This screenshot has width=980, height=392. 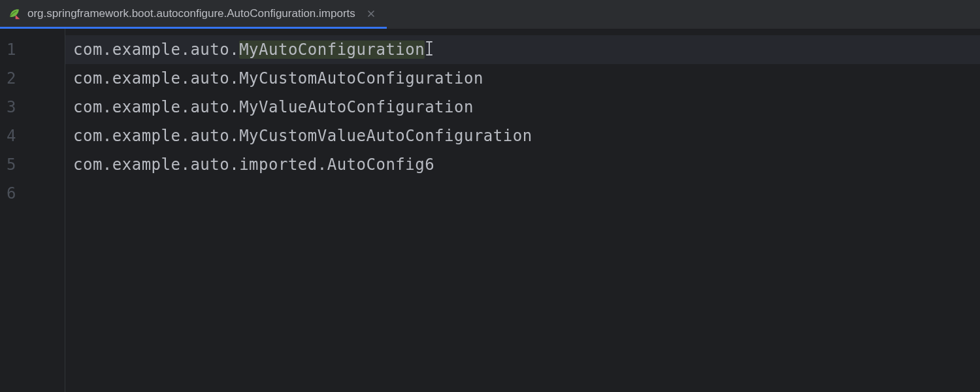 I want to click on code-text: com.example.auto., so click(x=156, y=50).